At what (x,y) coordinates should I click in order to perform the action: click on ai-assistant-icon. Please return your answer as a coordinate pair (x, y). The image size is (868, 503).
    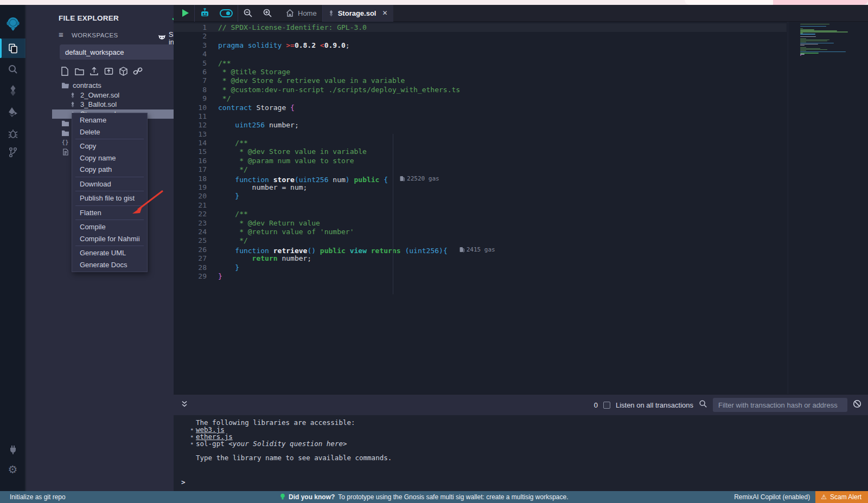
    Looking at the image, I should click on (205, 13).